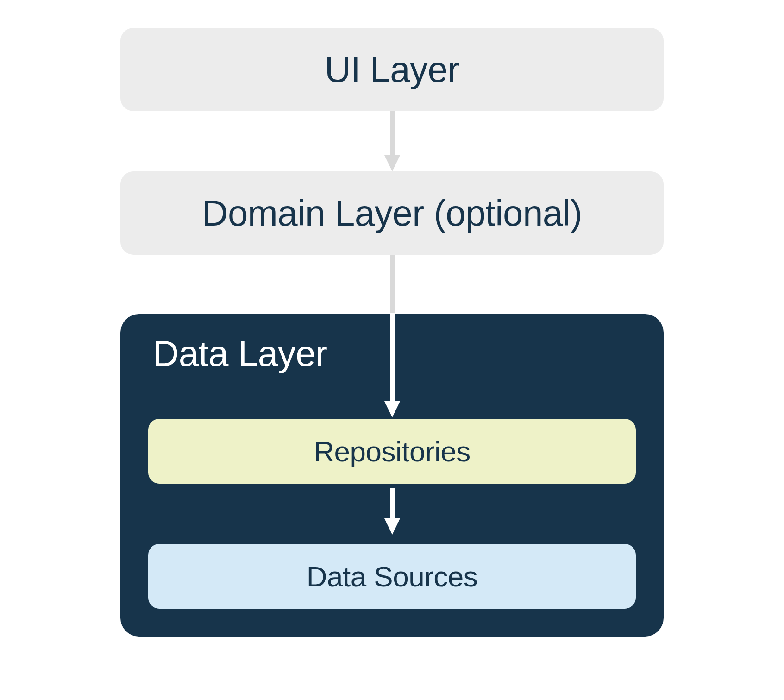 Image resolution: width=784 pixels, height=700 pixels. What do you see at coordinates (392, 576) in the screenshot?
I see `data-sources-box: Data Sources` at bounding box center [392, 576].